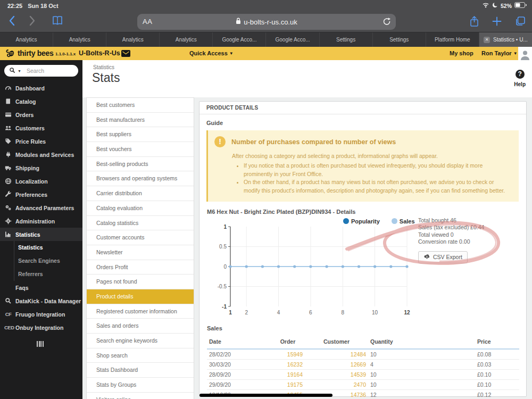 The width and height of the screenshot is (532, 399). What do you see at coordinates (140, 120) in the screenshot?
I see `stats-menu-item: Best manufacturers` at bounding box center [140, 120].